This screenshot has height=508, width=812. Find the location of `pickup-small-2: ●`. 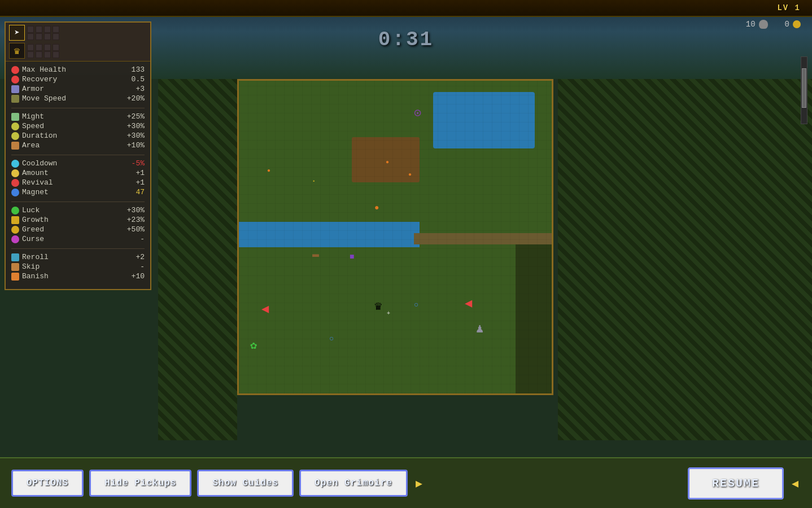

pickup-small-2: ● is located at coordinates (387, 163).